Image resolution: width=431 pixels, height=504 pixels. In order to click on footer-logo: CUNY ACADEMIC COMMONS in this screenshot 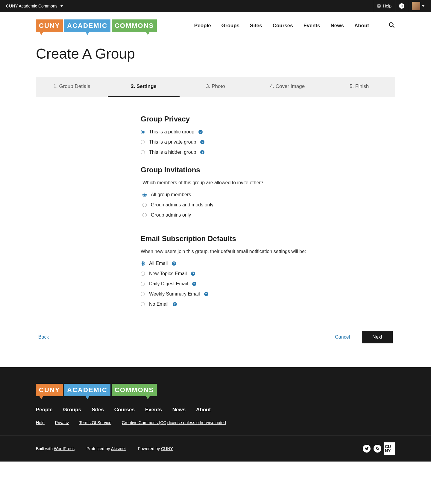, I will do `click(216, 390)`.